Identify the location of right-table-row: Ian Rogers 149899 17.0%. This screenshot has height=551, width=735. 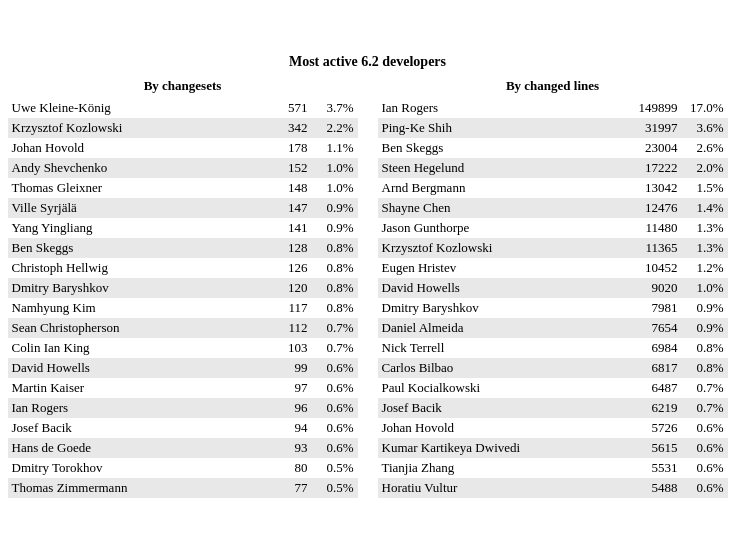
(553, 108).